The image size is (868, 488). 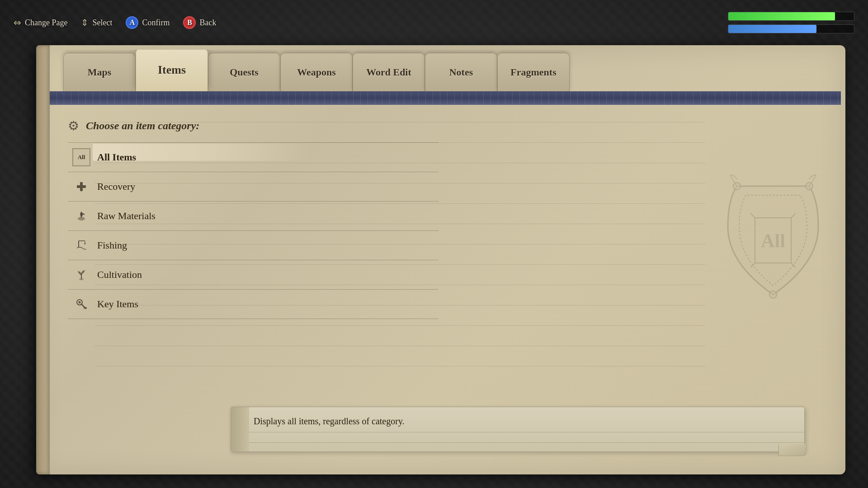 I want to click on fishing-label: Fishing, so click(x=112, y=245).